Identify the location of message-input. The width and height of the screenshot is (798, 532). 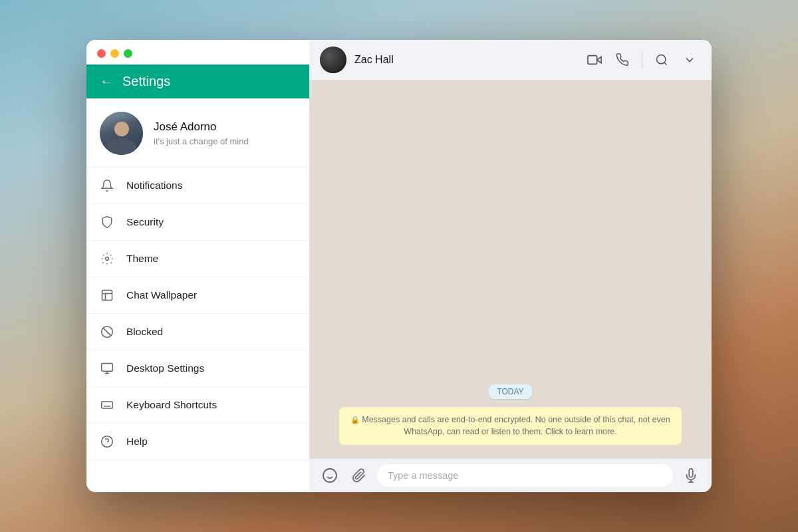
(525, 475).